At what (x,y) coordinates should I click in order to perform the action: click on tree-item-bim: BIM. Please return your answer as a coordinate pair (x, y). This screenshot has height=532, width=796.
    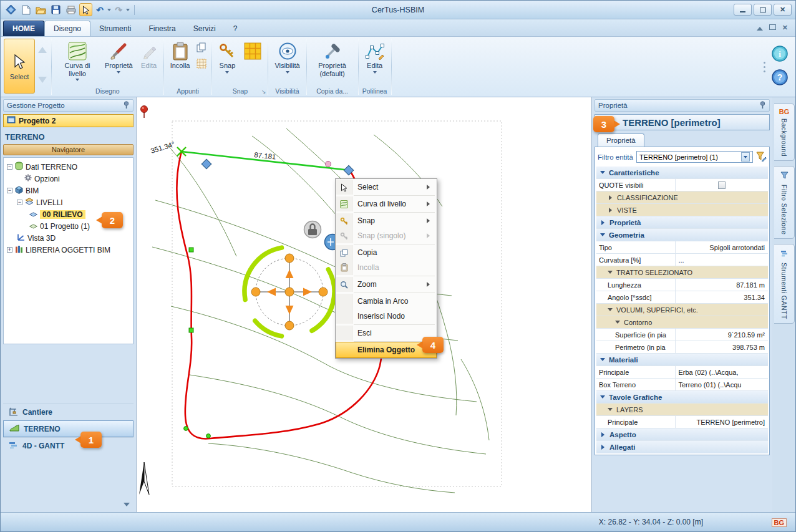
    Looking at the image, I should click on (69, 191).